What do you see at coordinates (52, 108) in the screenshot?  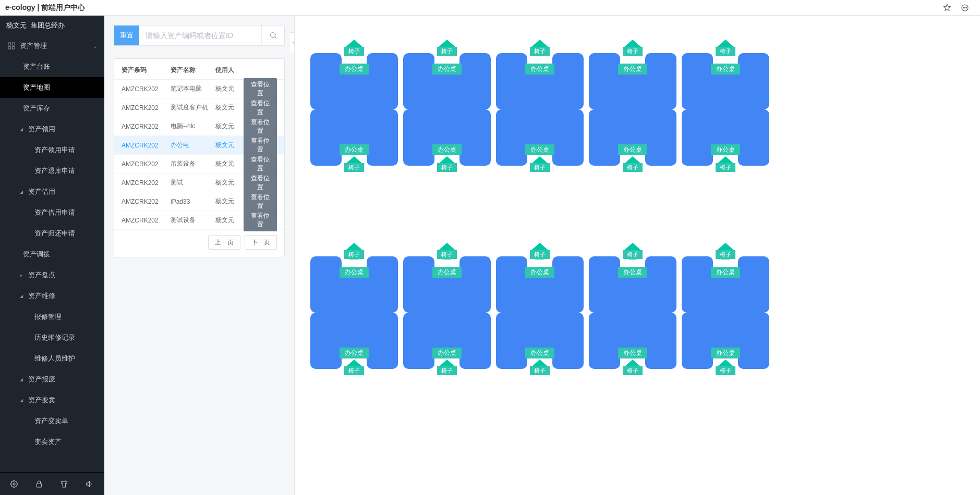 I see `nav-item-2: 资产库存` at bounding box center [52, 108].